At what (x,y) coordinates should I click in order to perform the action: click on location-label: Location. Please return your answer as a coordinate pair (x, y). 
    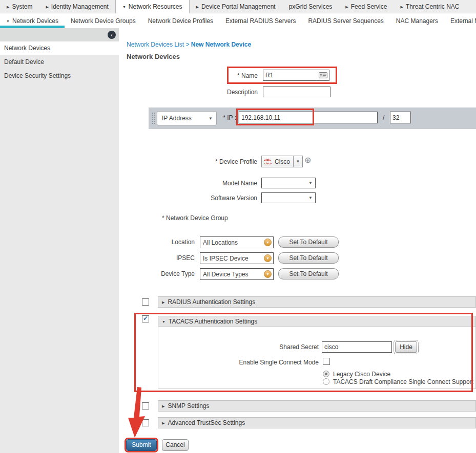
    Looking at the image, I should click on (172, 242).